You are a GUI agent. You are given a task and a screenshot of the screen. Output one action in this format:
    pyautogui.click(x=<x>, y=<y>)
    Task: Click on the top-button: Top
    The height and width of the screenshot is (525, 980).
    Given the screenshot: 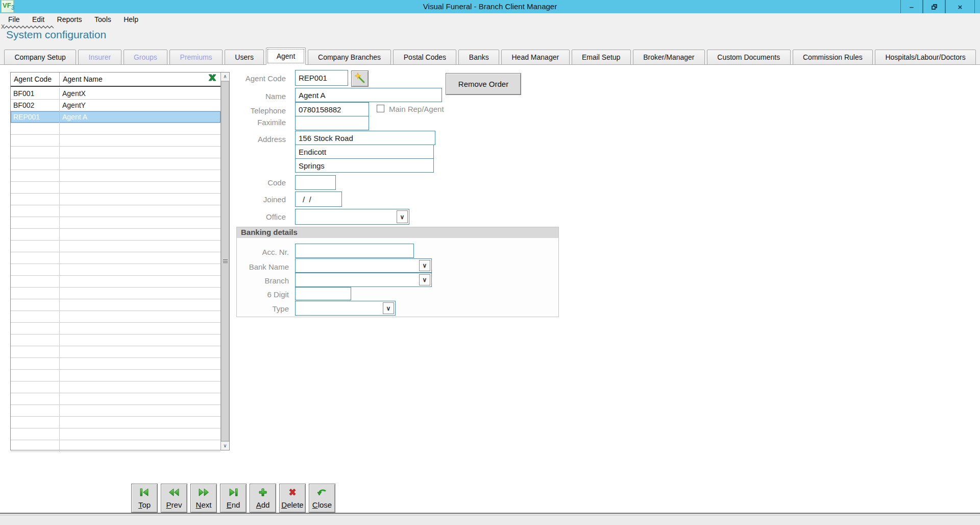 What is the action you would take?
    pyautogui.click(x=144, y=498)
    